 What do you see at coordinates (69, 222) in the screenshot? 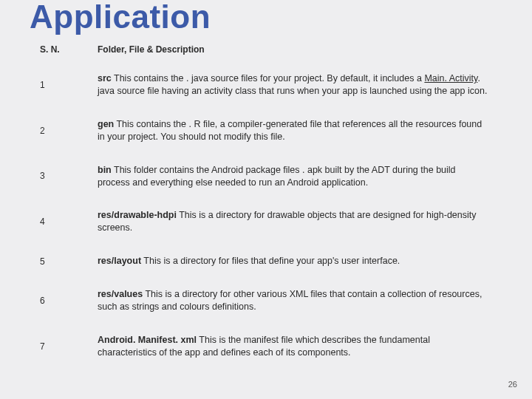
I see `cell-sn: 4` at bounding box center [69, 222].